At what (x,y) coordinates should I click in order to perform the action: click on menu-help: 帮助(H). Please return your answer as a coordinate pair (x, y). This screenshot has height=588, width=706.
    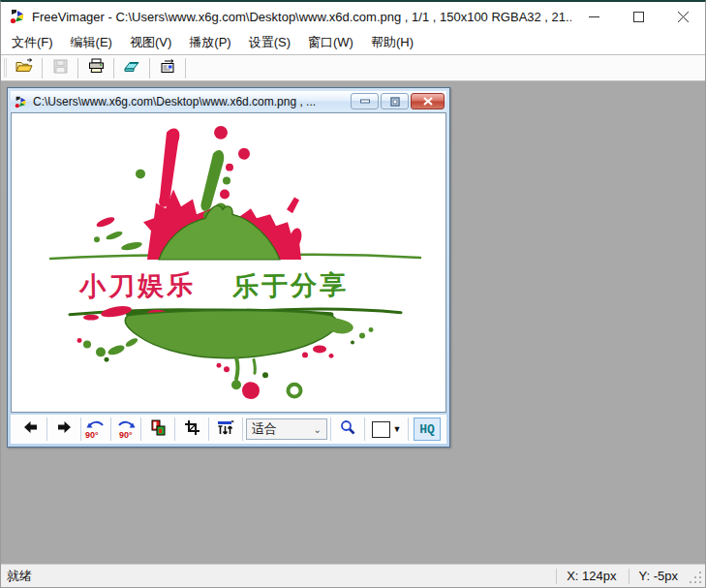
    Looking at the image, I should click on (392, 43).